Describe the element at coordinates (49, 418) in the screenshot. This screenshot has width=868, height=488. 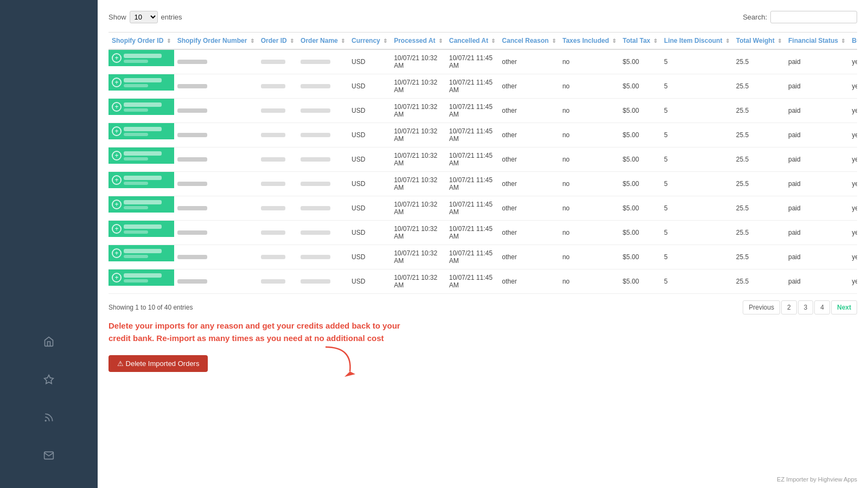
I see `rss-icon` at that location.